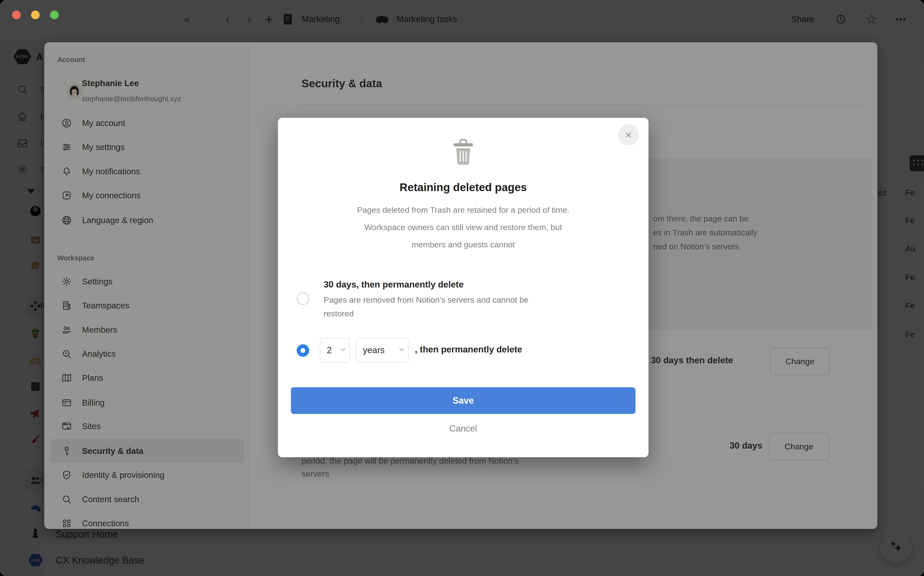 The image size is (924, 576). I want to click on unit-dropdown: years, so click(382, 350).